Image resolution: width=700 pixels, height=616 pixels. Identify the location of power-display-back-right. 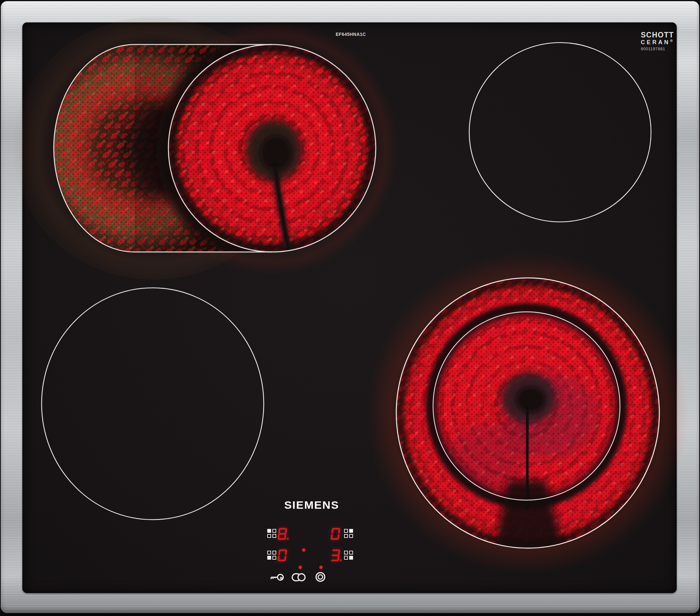
(337, 534).